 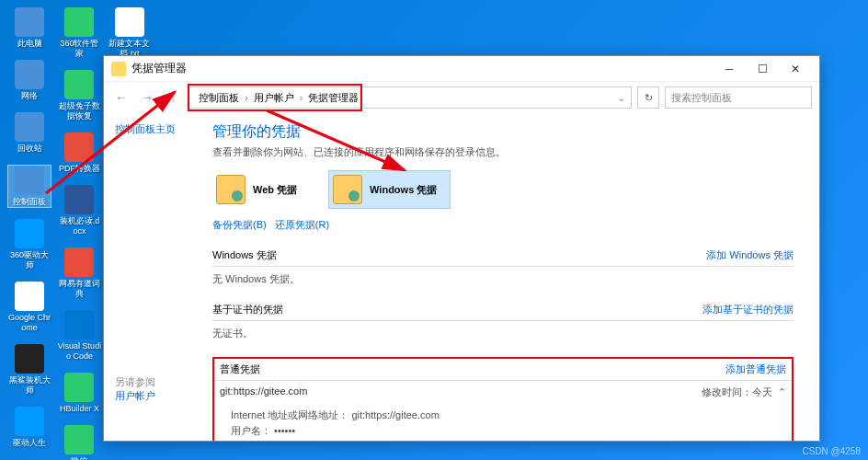 What do you see at coordinates (29, 245) in the screenshot?
I see `desktop-icon: 360驱动大师` at bounding box center [29, 245].